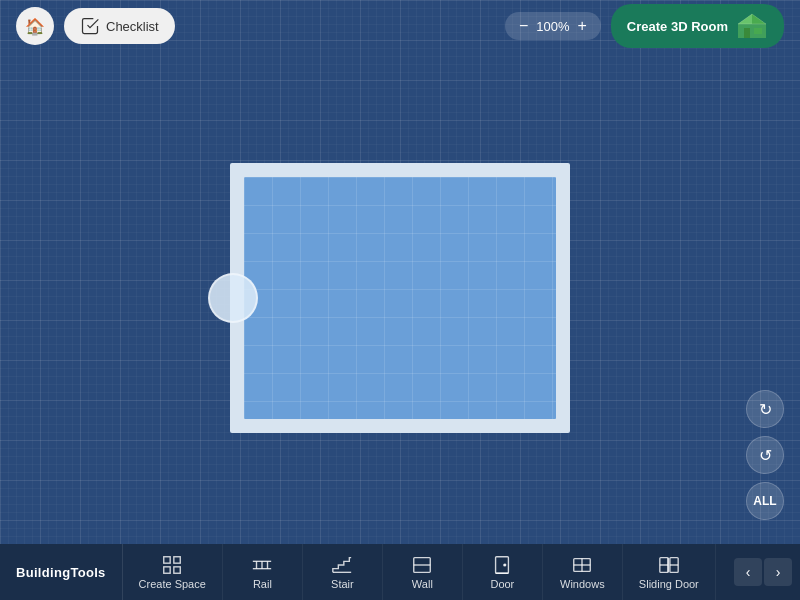 This screenshot has height=600, width=800. What do you see at coordinates (342, 584) in the screenshot?
I see `stair-label: Stair` at bounding box center [342, 584].